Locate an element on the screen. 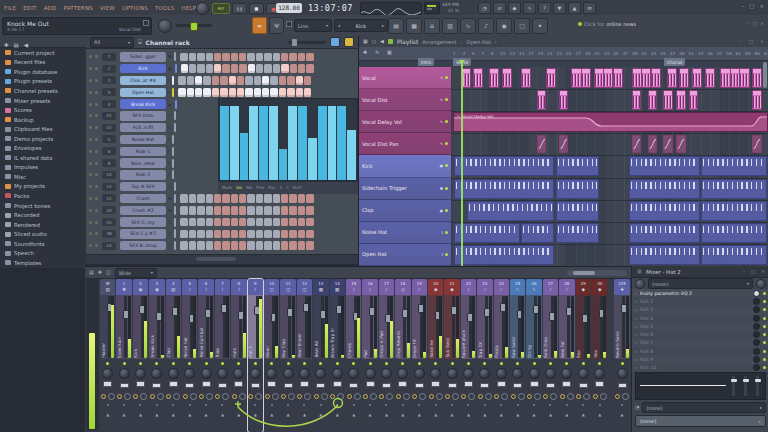  mixer-strip-solo-drop: 27♪Solo Drop▲ is located at coordinates (550, 356).